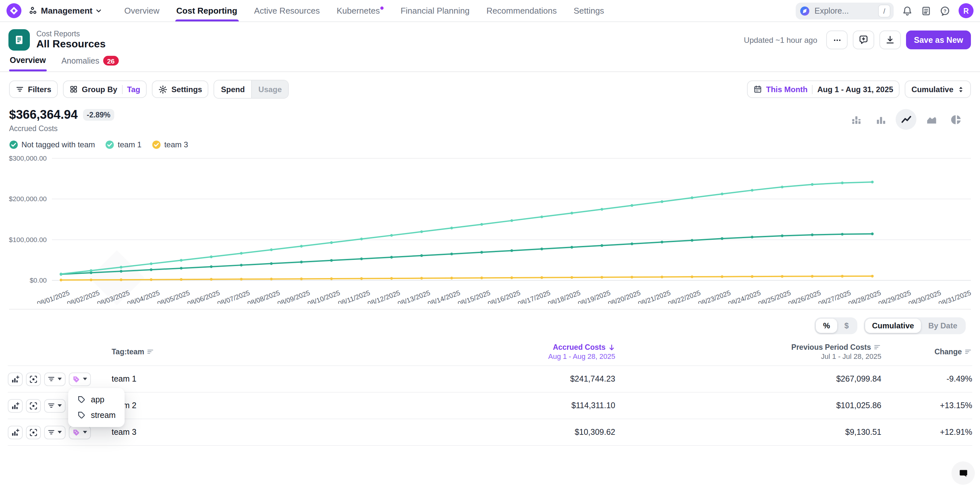 Image resolution: width=980 pixels, height=488 pixels. I want to click on settings-button: Settings, so click(180, 89).